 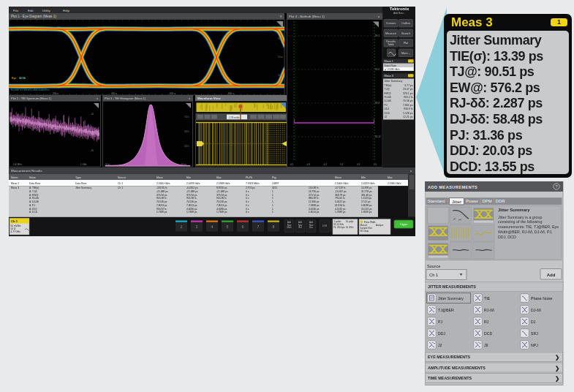 What do you see at coordinates (339, 225) in the screenshot?
I see `svg-text: IR 20 GHz` at bounding box center [339, 225].